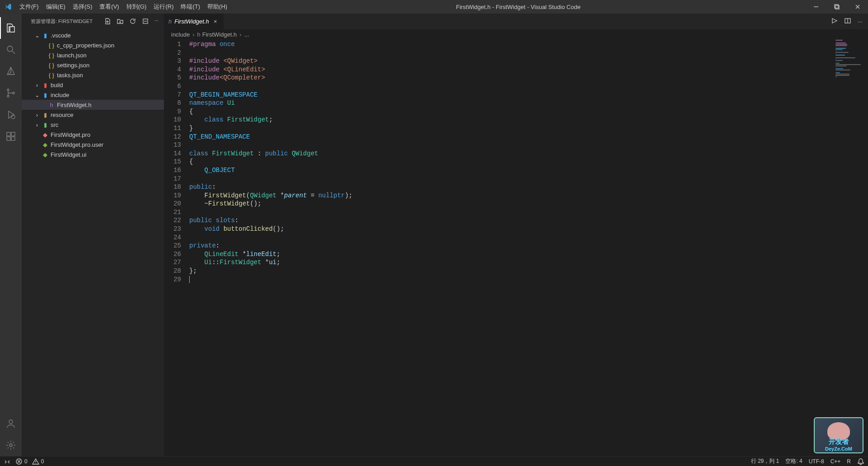 Image resolution: width=868 pixels, height=466 pixels. What do you see at coordinates (834, 22) in the screenshot?
I see `run-icon` at bounding box center [834, 22].